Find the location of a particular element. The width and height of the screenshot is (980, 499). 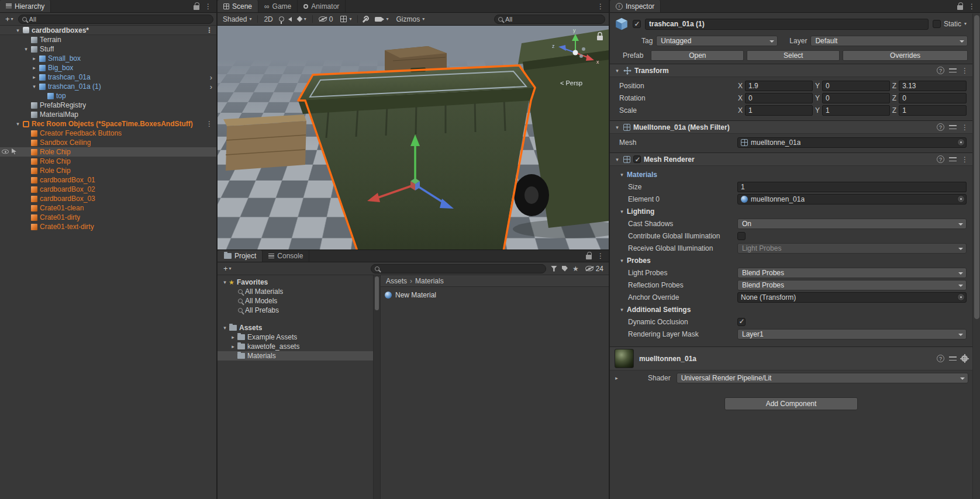

project-tree-scrollbar is located at coordinates (377, 387).